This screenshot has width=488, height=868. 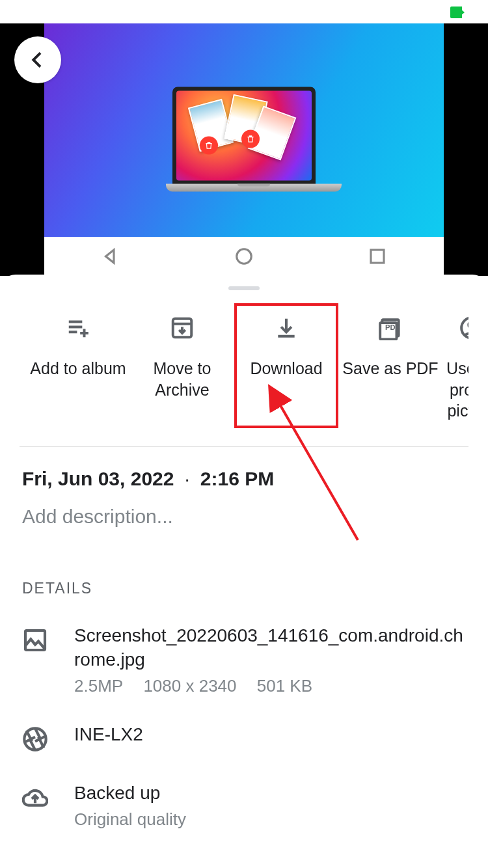 I want to click on nav-recent-icon, so click(x=377, y=256).